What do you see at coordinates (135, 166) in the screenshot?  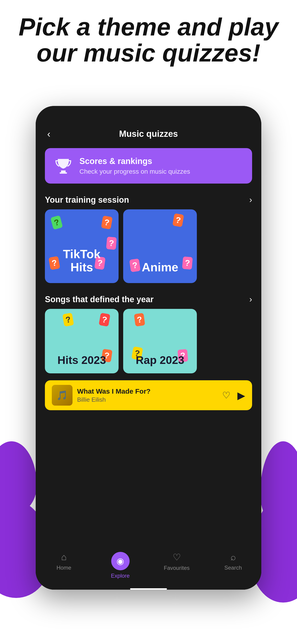 I see `scores-text: Scores & rankings Check your progress on…` at bounding box center [135, 166].